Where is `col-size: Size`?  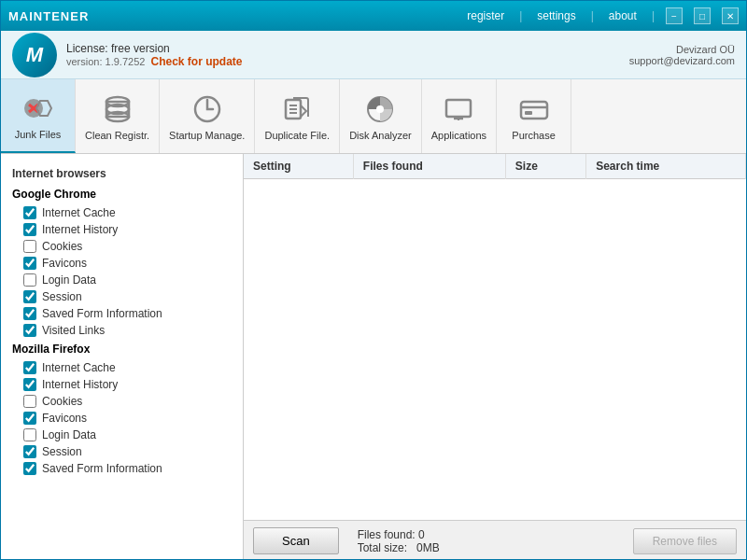 col-size: Size is located at coordinates (545, 166).